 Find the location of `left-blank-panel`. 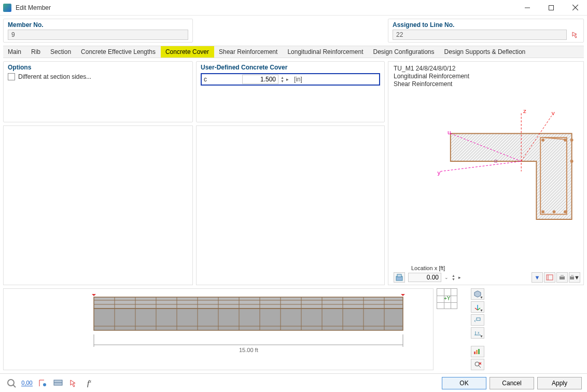

left-blank-panel is located at coordinates (98, 205).